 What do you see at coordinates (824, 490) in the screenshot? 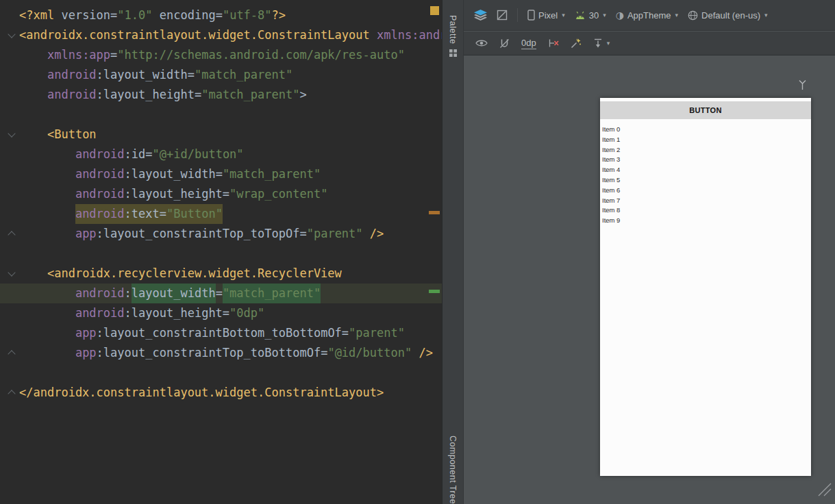
I see `resize-grip-icon` at bounding box center [824, 490].